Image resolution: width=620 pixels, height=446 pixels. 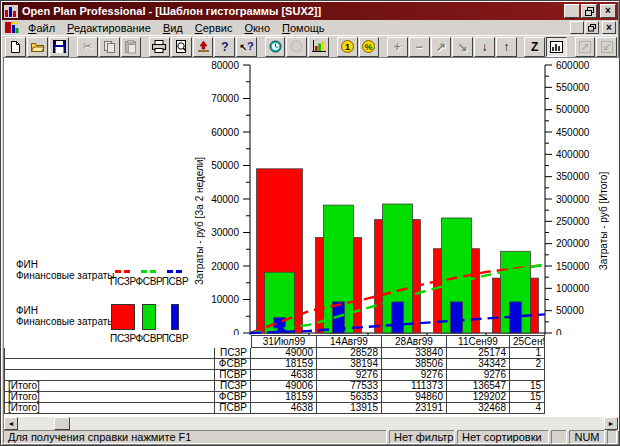 I want to click on remove-button: −, so click(x=420, y=47).